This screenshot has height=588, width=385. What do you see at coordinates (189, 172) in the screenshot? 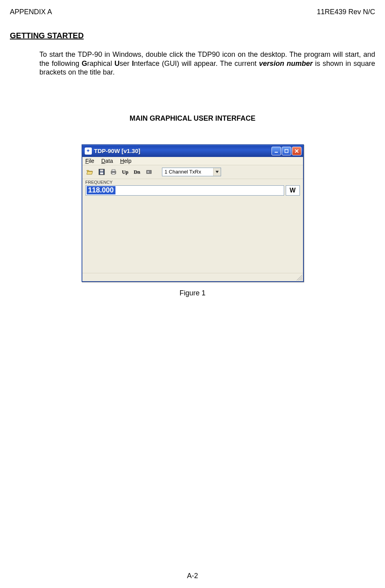
I see `channel-select-value: 1 Channel TxRx` at bounding box center [189, 172].